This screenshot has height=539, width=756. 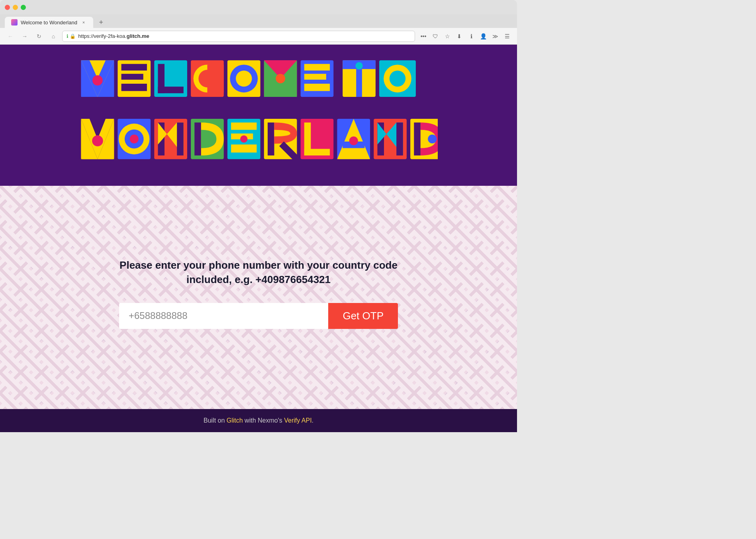 What do you see at coordinates (259, 21) in the screenshot?
I see `tab-bar: Welcome to Wonderland × +` at bounding box center [259, 21].